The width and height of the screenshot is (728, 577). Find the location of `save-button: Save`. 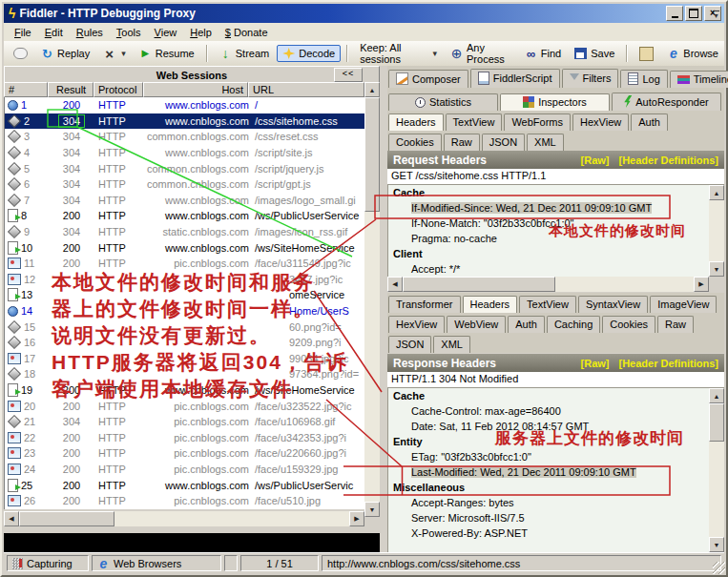

save-button: Save is located at coordinates (594, 53).